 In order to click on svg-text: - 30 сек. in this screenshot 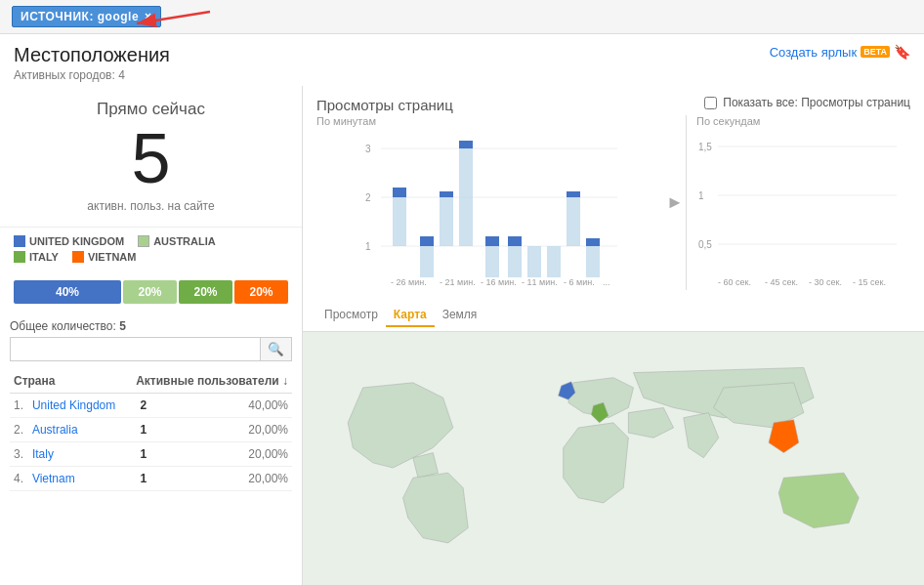, I will do `click(825, 282)`.